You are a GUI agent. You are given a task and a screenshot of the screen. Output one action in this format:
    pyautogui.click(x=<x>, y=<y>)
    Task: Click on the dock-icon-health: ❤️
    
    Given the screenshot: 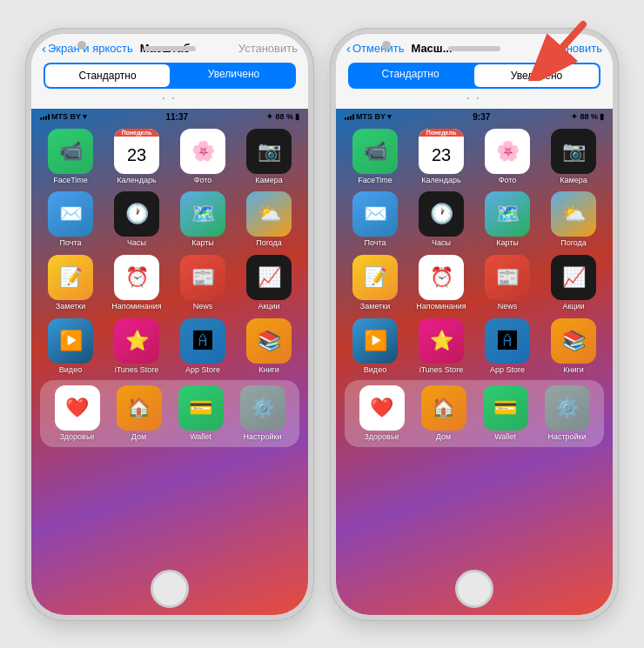 What is the action you would take?
    pyautogui.click(x=382, y=408)
    